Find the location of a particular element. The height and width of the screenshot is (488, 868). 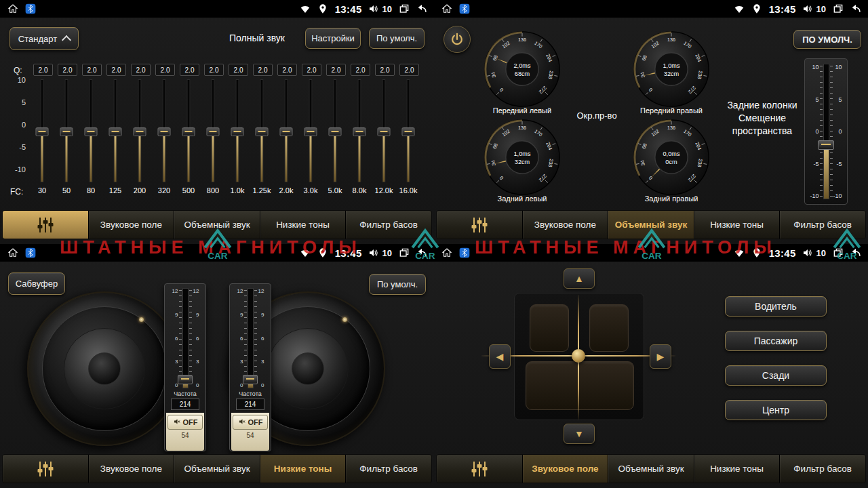

down-arrow-button: ▼ is located at coordinates (579, 434).